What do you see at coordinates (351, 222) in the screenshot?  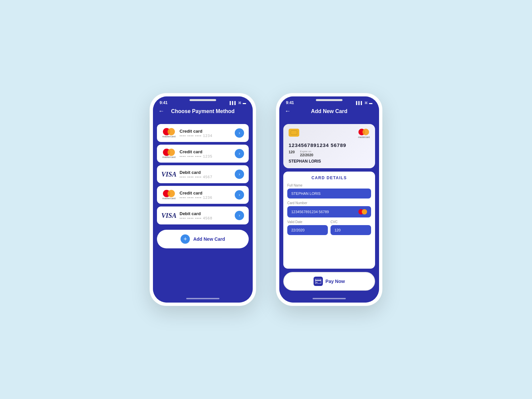 I see `cvc-label: CVC` at bounding box center [351, 222].